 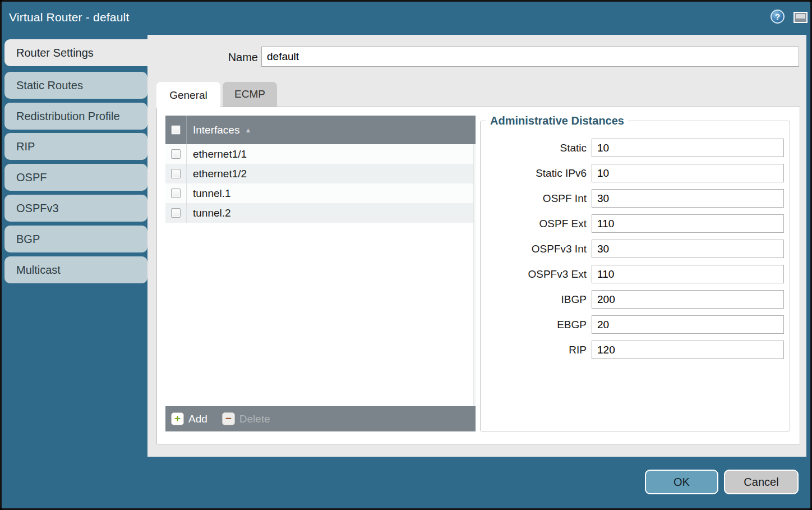 I want to click on field-row: Static IPv6, so click(x=633, y=173).